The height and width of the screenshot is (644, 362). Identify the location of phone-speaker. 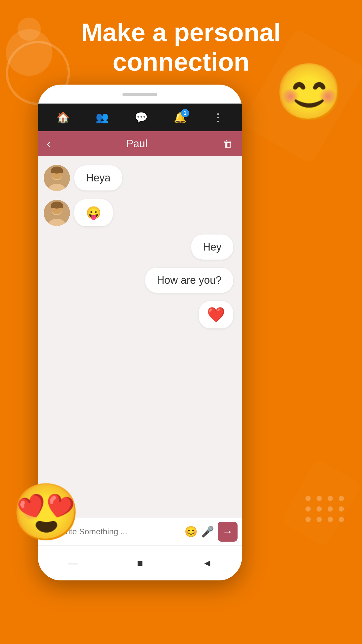
(140, 94).